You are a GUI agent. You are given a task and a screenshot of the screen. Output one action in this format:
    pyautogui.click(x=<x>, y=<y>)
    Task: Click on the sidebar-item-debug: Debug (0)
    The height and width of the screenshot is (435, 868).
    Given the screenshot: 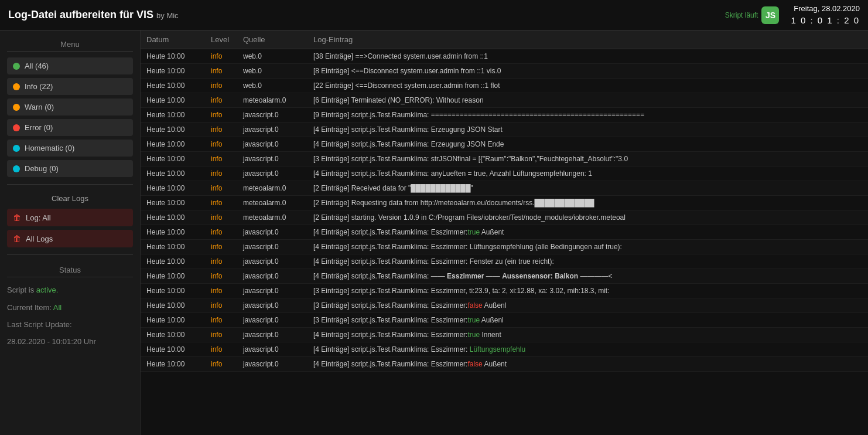 What is the action you would take?
    pyautogui.click(x=70, y=169)
    